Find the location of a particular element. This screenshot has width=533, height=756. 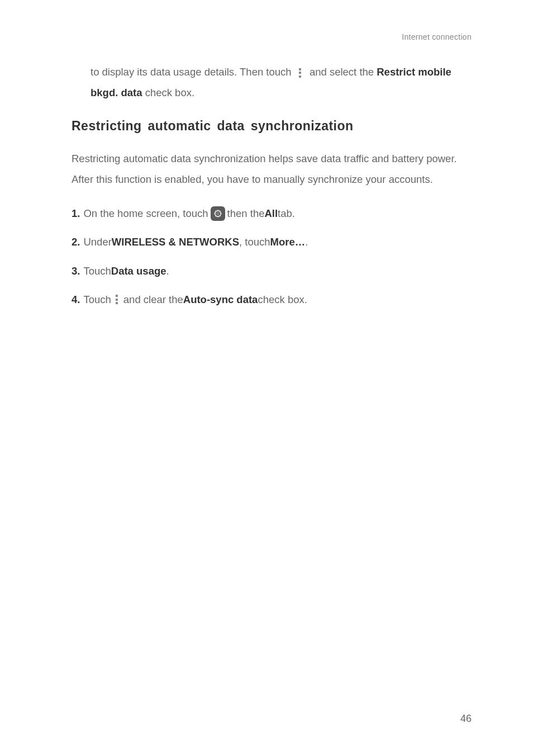

step-text: then the is located at coordinates (246, 214).